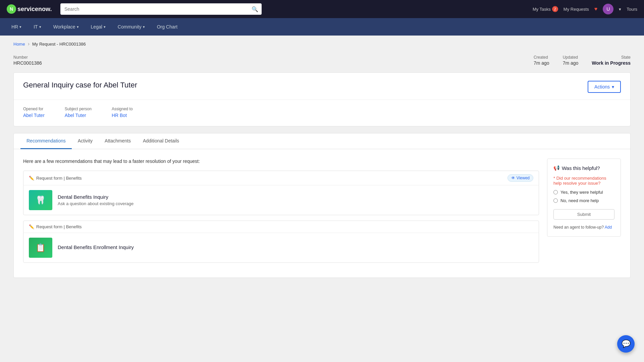  Describe the element at coordinates (161, 9) in the screenshot. I see `search-input` at that location.